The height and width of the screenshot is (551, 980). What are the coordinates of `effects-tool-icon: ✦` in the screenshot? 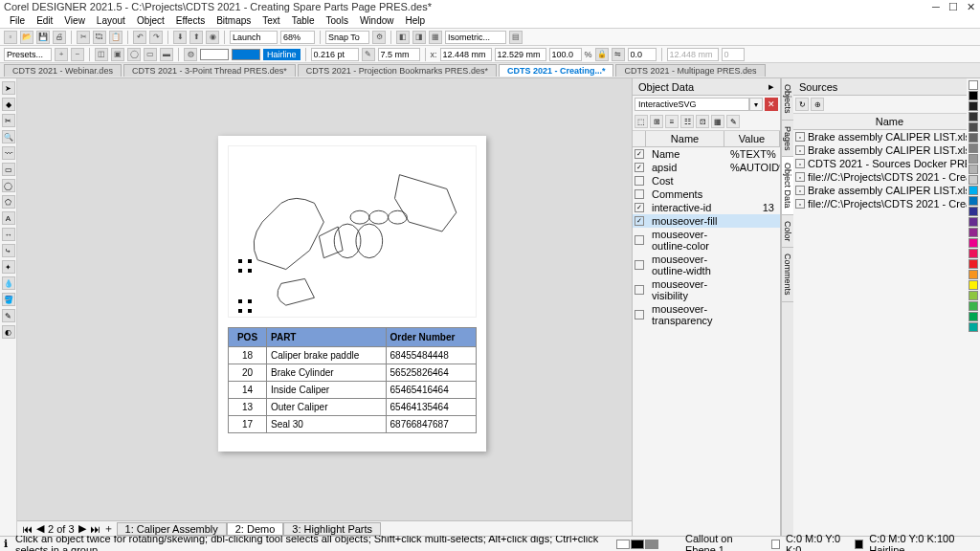 It's located at (9, 267).